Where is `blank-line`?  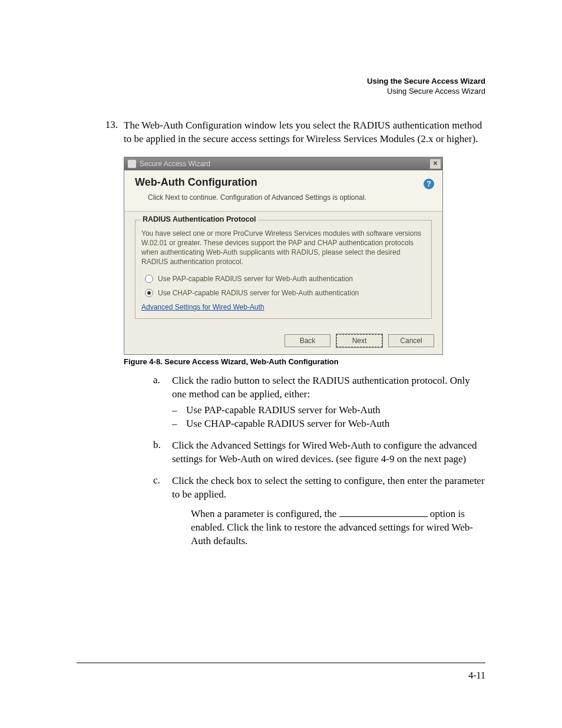
blank-line is located at coordinates (384, 516).